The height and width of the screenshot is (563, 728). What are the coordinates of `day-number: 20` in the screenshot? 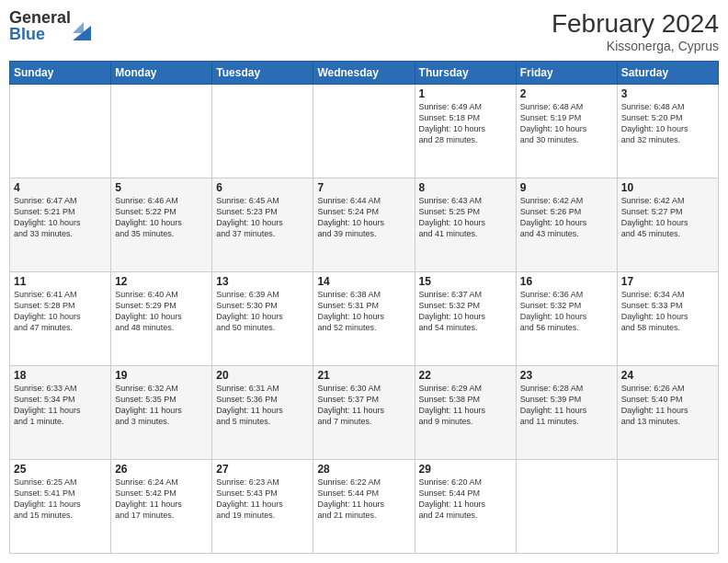 It's located at (263, 375).